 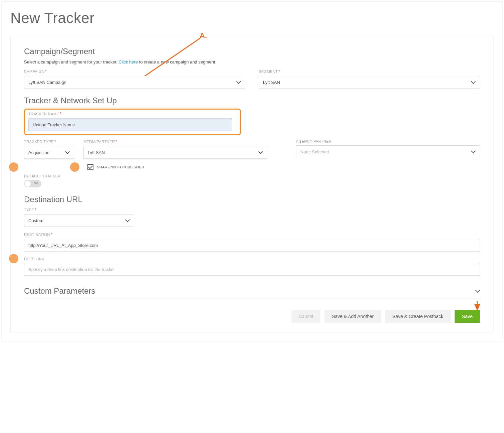 I want to click on campaign-label: CAMPAIGN*, so click(x=135, y=71).